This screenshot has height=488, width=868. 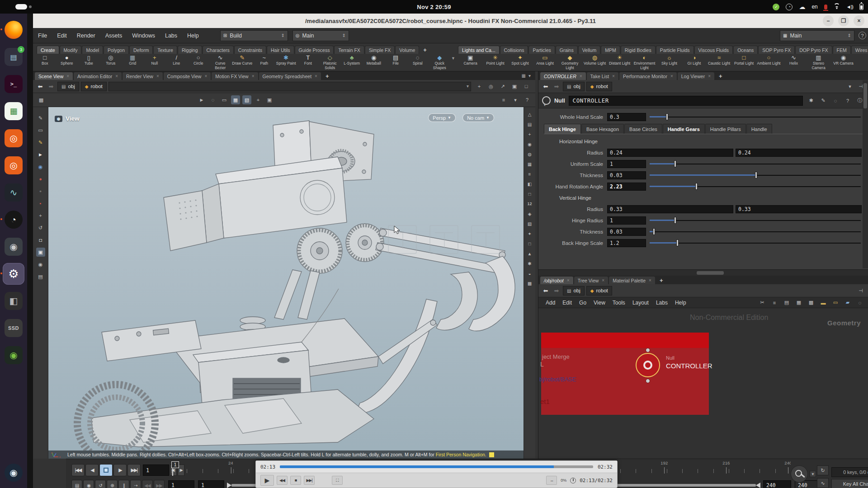 What do you see at coordinates (14, 30) in the screenshot?
I see `dock-item-firefox` at bounding box center [14, 30].